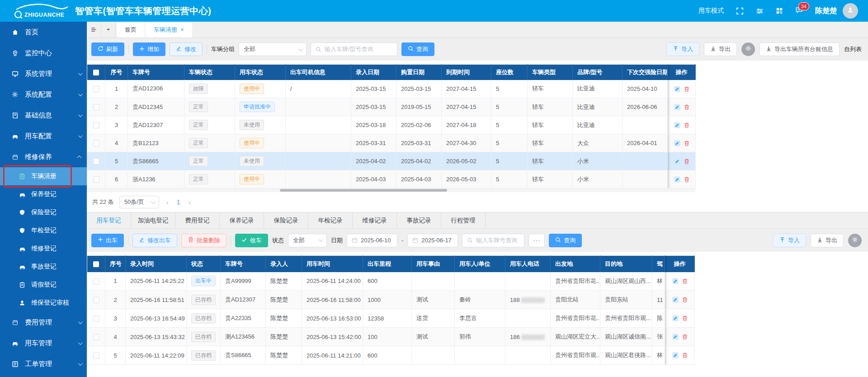  I want to click on next-page-icon: ›, so click(189, 203).